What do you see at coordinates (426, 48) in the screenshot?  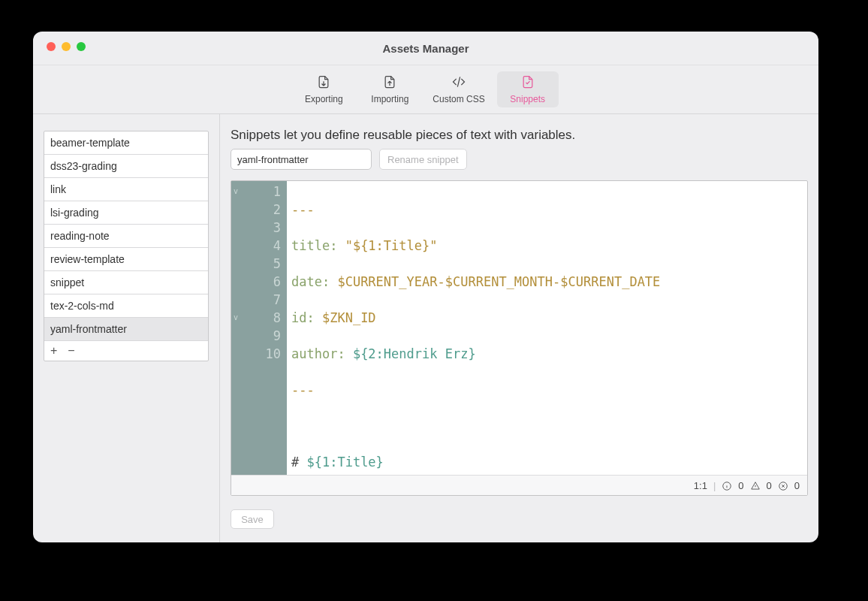 I see `titlebar: Assets Manager` at bounding box center [426, 48].